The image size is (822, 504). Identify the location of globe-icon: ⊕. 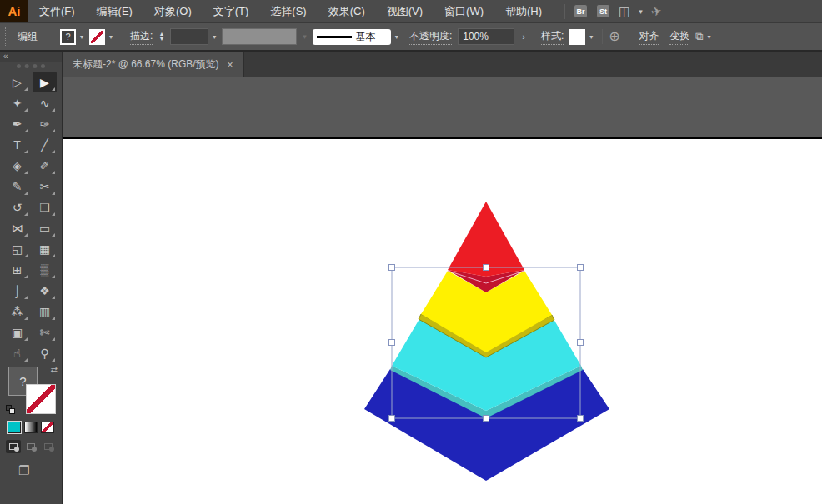
(615, 37).